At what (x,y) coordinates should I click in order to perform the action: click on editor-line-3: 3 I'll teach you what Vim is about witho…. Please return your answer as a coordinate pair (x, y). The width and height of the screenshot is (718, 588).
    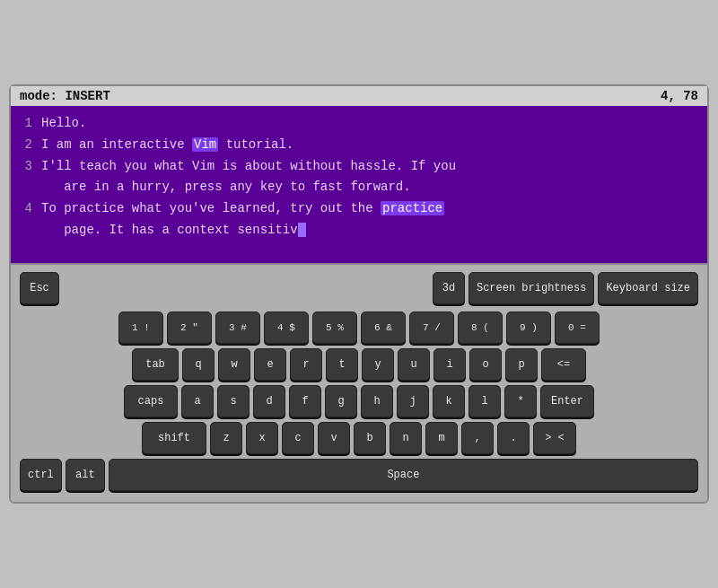
    Looking at the image, I should click on (359, 178).